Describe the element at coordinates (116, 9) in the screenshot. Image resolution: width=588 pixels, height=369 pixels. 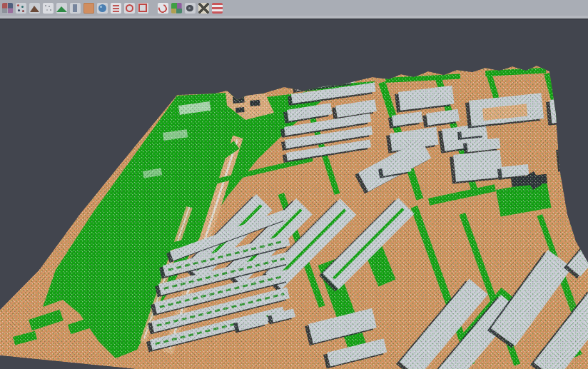
I see `log-list-icon` at that location.